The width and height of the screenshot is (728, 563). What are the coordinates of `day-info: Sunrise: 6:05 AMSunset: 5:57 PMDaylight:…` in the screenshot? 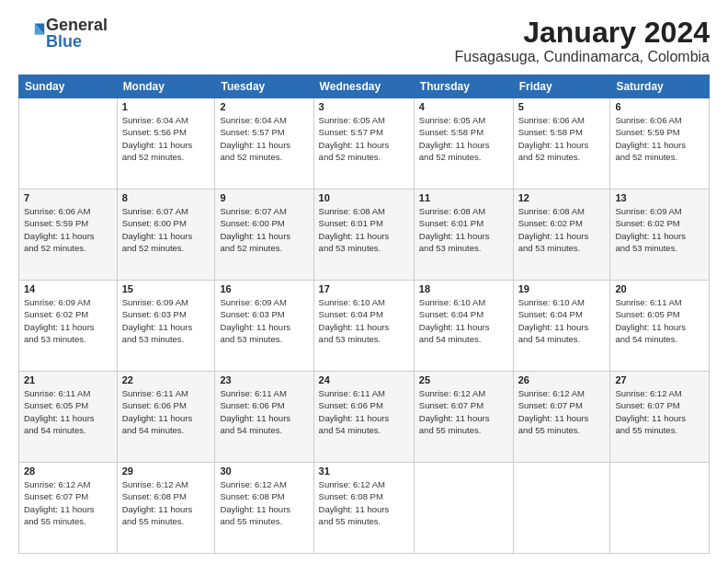 It's located at (364, 138).